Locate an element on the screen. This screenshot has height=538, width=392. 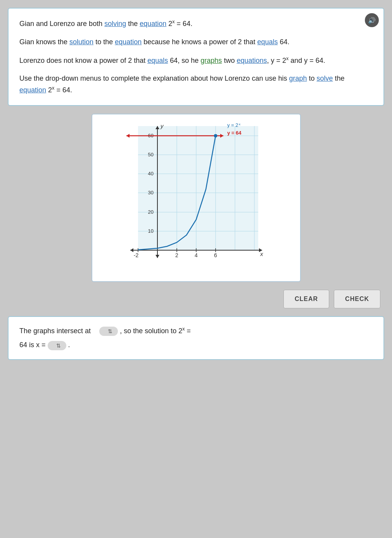
x-tick-2: 2 is located at coordinates (177, 255).